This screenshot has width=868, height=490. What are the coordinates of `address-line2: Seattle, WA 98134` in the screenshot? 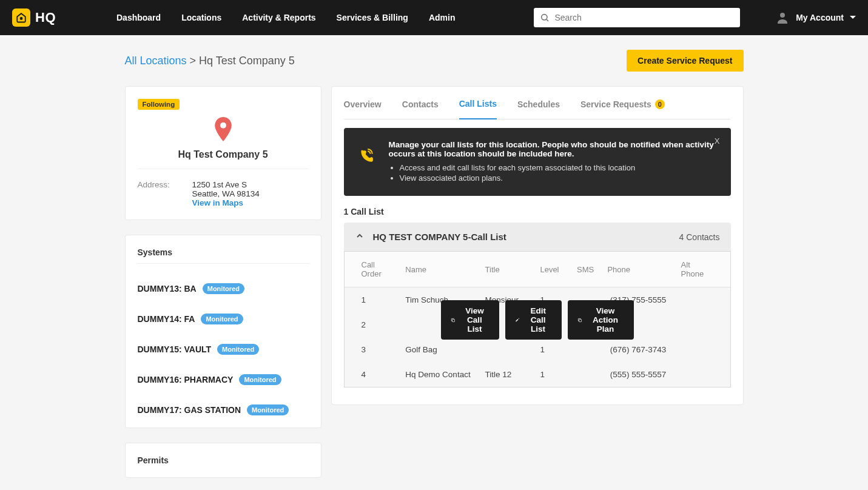 It's located at (251, 194).